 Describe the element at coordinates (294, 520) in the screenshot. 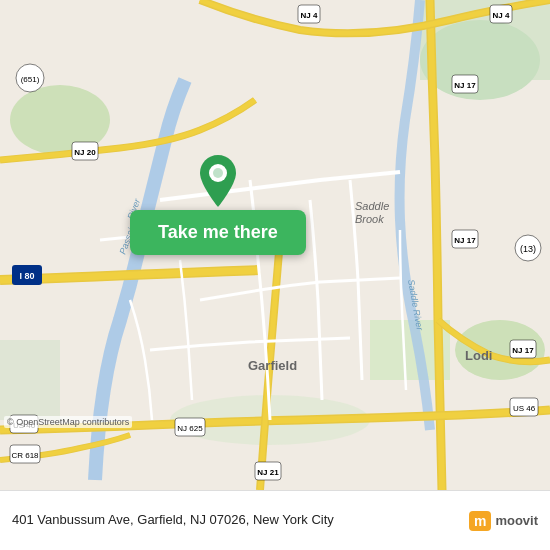

I see `address-line2: New York City` at that location.